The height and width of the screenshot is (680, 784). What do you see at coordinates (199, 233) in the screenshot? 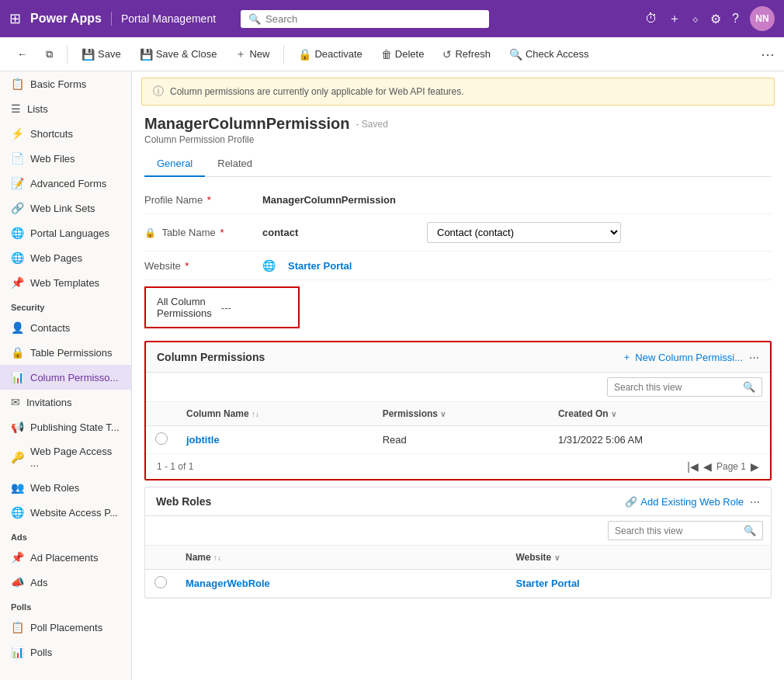
I see `table-name-label: 🔒 Table Name *` at bounding box center [199, 233].